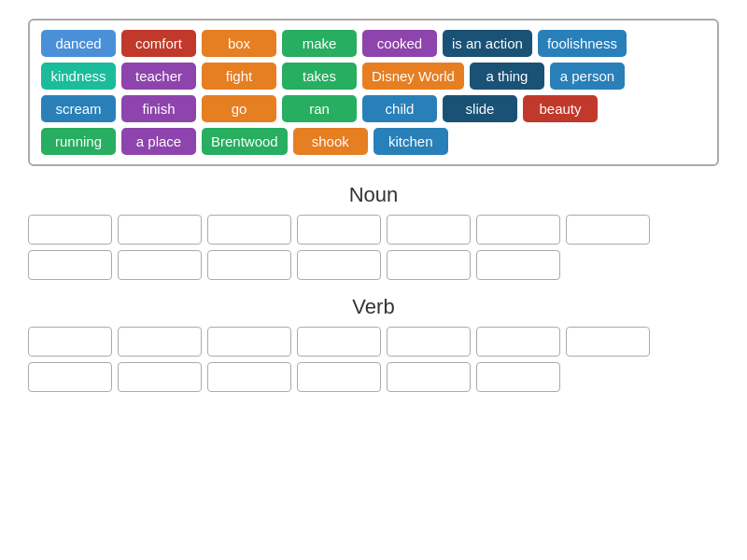 This screenshot has height=560, width=747. I want to click on word-tile-3-4: kitchen, so click(411, 142).